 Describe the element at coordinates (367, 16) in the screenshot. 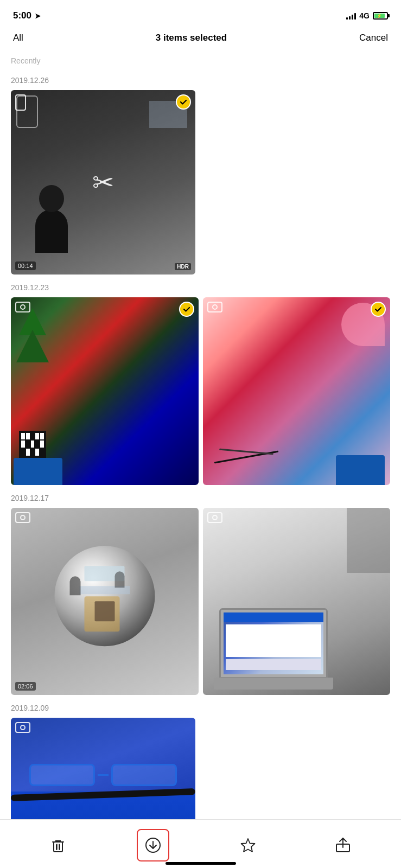

I see `status-right: 4G ⚡` at that location.